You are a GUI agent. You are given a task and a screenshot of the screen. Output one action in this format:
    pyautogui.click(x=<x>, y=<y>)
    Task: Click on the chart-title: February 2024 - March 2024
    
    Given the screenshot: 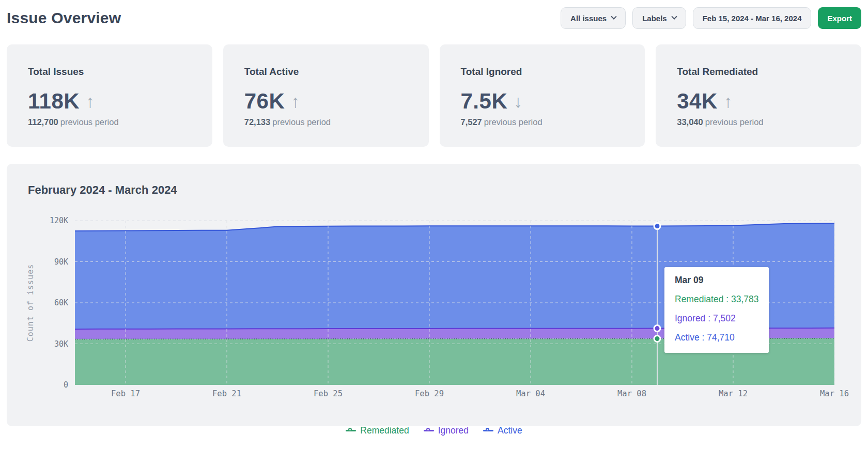 What is the action you would take?
    pyautogui.click(x=434, y=190)
    